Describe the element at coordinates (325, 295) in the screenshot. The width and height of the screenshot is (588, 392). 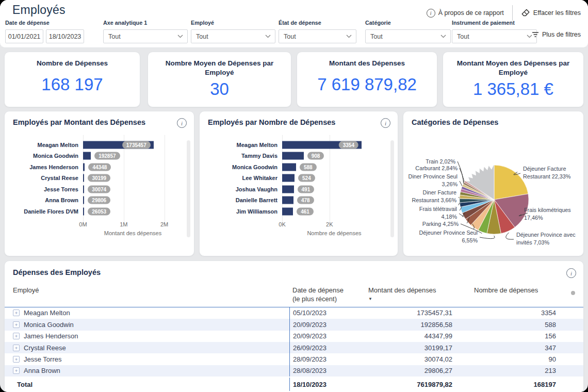
I see `column-header-date: Date de dépense (le plus récent)` at that location.